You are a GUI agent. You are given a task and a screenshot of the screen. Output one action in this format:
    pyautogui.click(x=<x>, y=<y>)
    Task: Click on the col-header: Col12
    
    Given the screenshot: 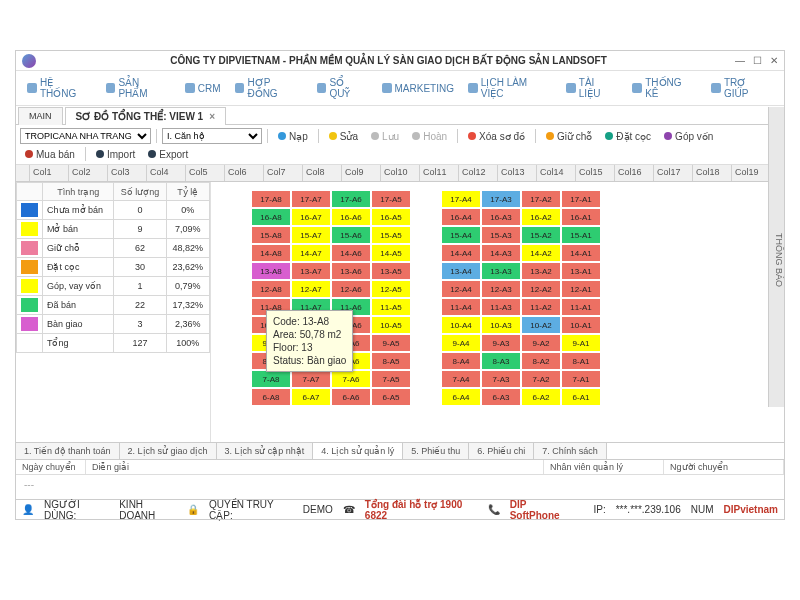 What is the action you would take?
    pyautogui.click(x=478, y=173)
    